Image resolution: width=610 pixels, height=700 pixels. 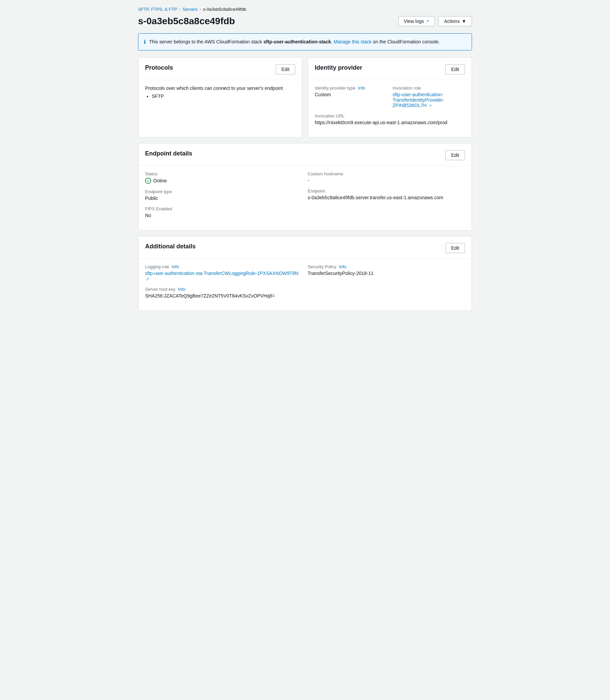 What do you see at coordinates (429, 99) in the screenshot?
I see `invocation-role-field: Invocation role sftp-user-authentication…` at bounding box center [429, 99].